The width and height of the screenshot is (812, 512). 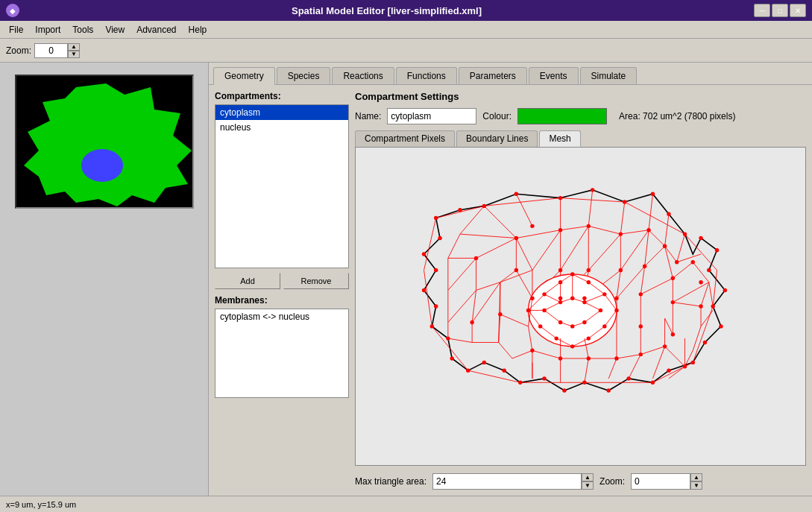 I want to click on compartment-cytoplasm: cytoplasm, so click(x=282, y=113).